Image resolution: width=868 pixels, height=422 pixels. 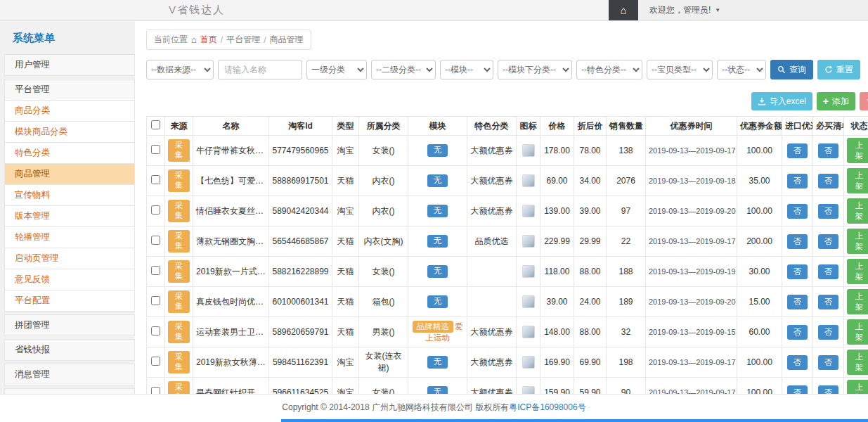 I want to click on column-header: 优惠券金额, so click(x=760, y=127).